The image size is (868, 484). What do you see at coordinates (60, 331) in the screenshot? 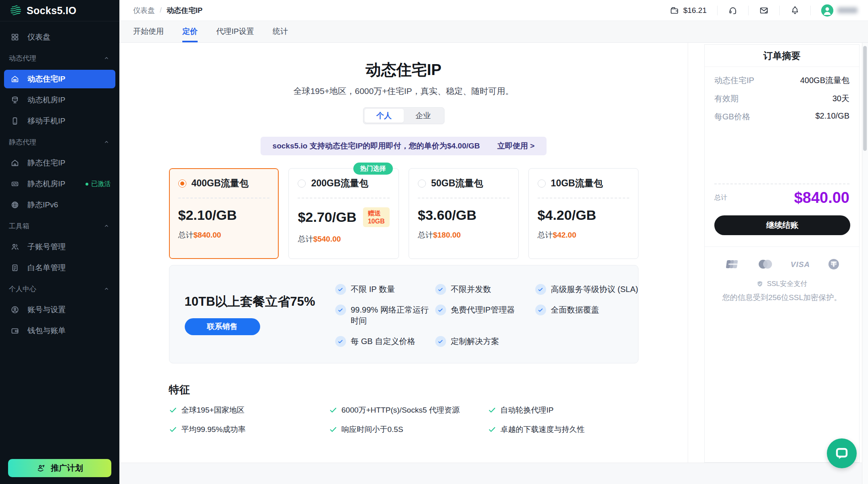
I see `sidebar-item-wallet-billing: 钱包与账单` at bounding box center [60, 331].